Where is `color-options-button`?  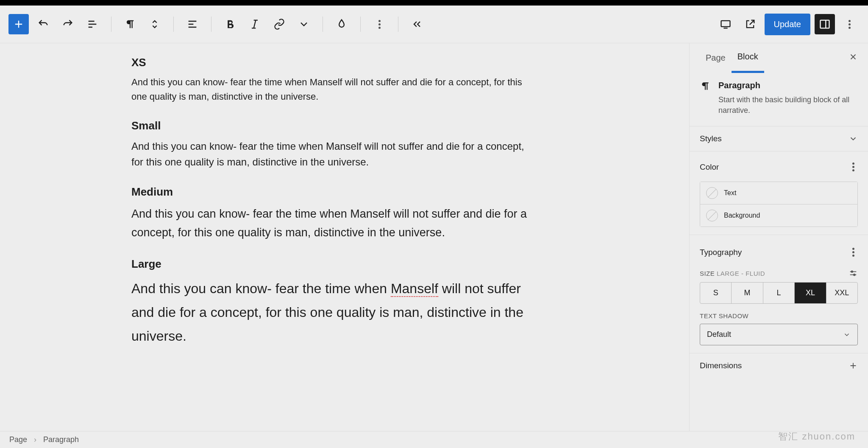
color-options-button is located at coordinates (854, 167).